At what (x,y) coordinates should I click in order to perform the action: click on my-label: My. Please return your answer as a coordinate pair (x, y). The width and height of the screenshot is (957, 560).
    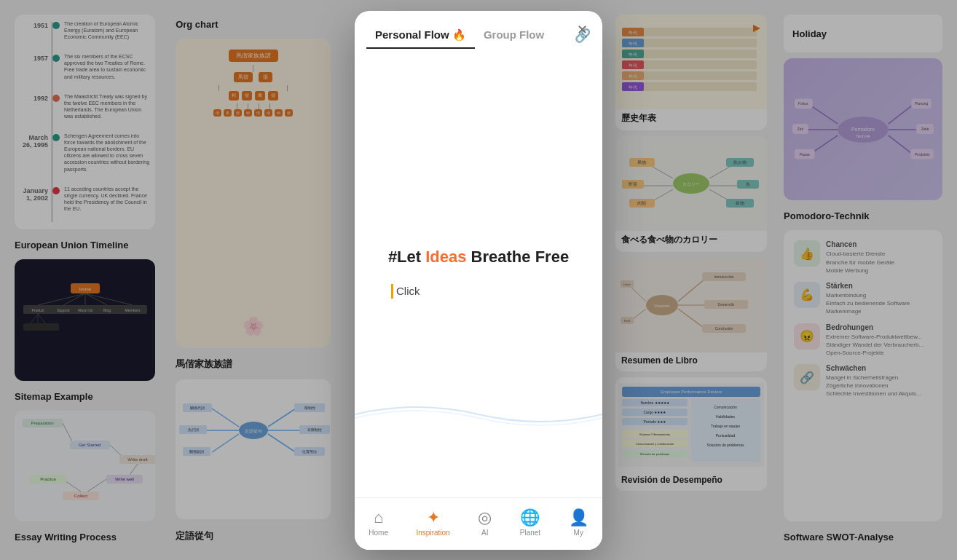
    Looking at the image, I should click on (578, 533).